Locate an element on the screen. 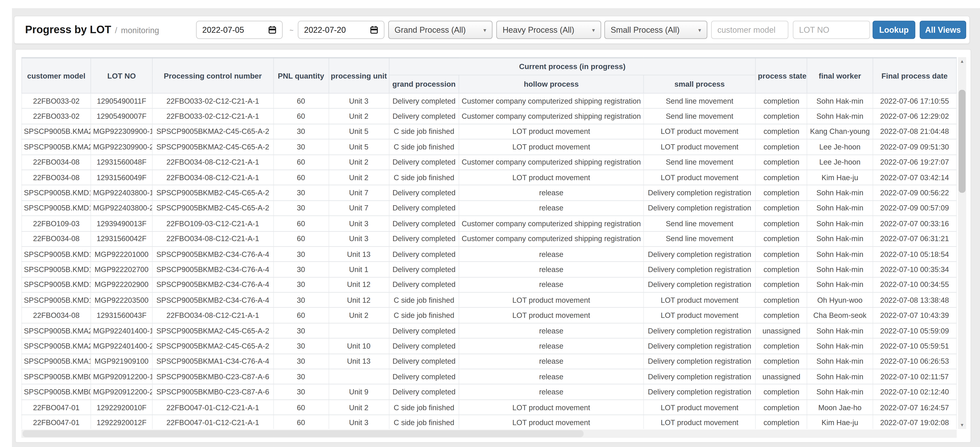 The image size is (980, 447). scroll-down-icon: ▼ is located at coordinates (962, 425).